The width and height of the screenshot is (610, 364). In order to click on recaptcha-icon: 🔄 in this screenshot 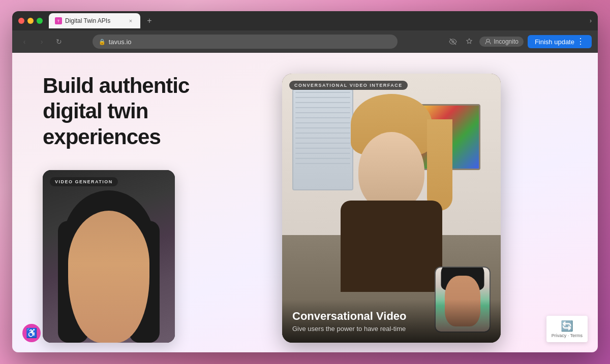, I will do `click(567, 326)`.